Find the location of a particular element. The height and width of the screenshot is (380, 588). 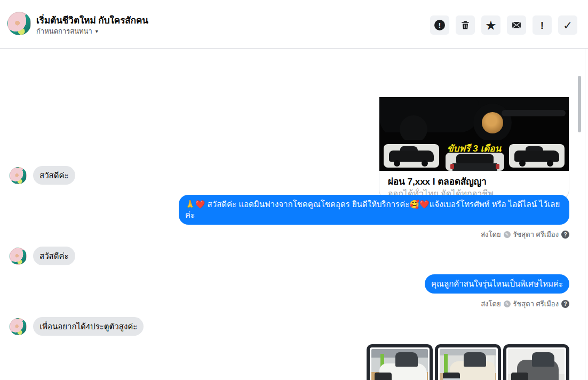

attachment-photo is located at coordinates (474, 118).